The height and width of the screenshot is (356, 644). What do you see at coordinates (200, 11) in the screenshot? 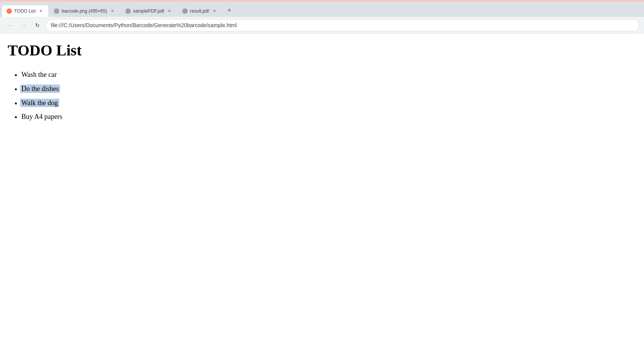
I see `browser-tab-tab-result: result.pdf✕` at bounding box center [200, 11].